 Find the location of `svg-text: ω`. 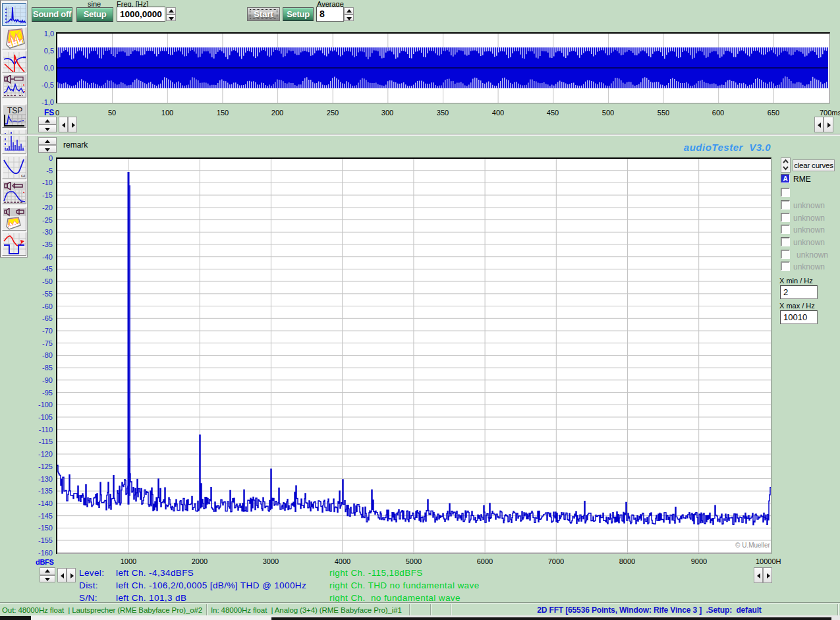

svg-text: ω is located at coordinates (23, 175).